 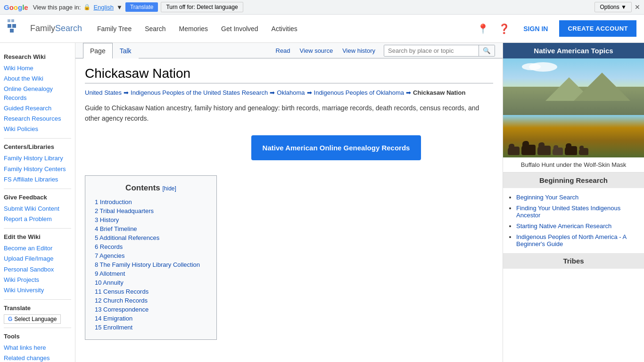 I want to click on contents-item: 3 History, so click(x=151, y=220).